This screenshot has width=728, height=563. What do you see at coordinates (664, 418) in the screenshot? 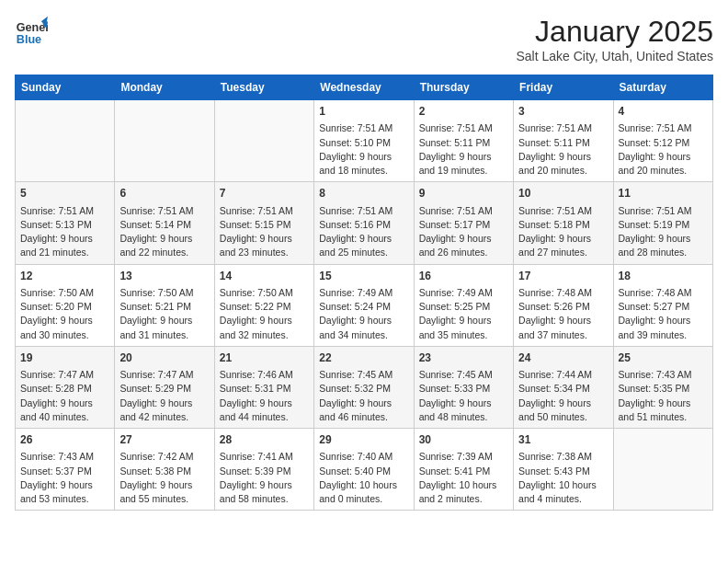
I see `day-info-line: and 51 minutes.` at bounding box center [664, 418].